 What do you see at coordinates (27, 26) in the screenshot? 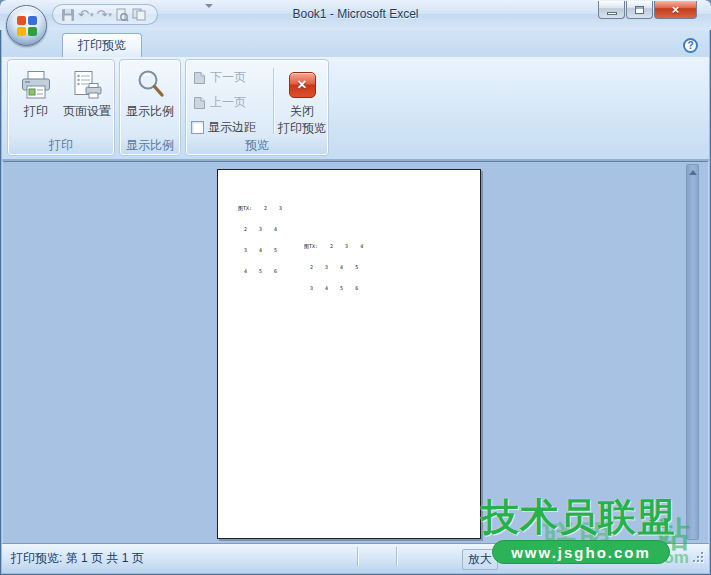
I see `office-logo-icon` at bounding box center [27, 26].